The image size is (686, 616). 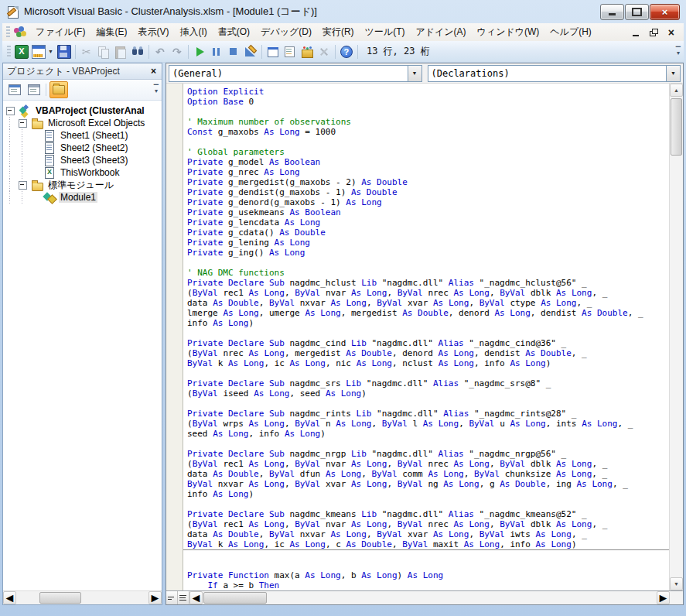 What do you see at coordinates (509, 33) in the screenshot?
I see `menu-window: ウィンドウ(W)` at bounding box center [509, 33].